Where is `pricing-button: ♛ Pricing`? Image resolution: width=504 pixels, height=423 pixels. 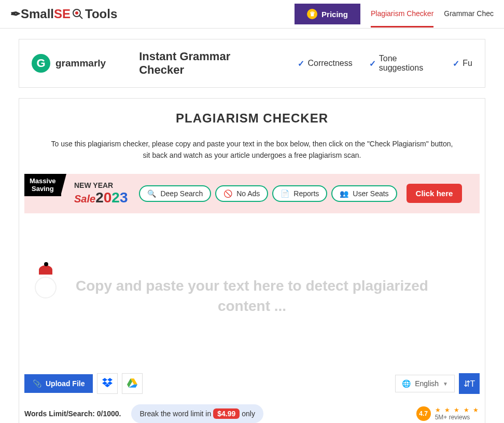
pricing-button: ♛ Pricing is located at coordinates (328, 14).